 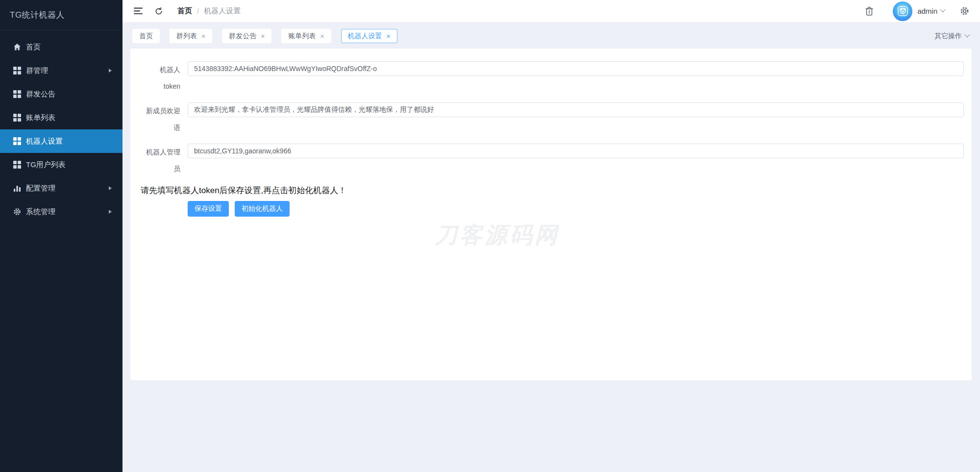 What do you see at coordinates (948, 36) in the screenshot?
I see `more-actions-label: 其它操作` at bounding box center [948, 36].